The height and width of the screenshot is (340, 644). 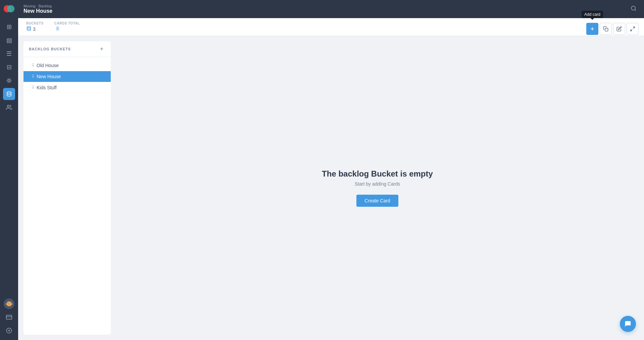 What do you see at coordinates (628, 324) in the screenshot?
I see `chat-bubble` at bounding box center [628, 324].